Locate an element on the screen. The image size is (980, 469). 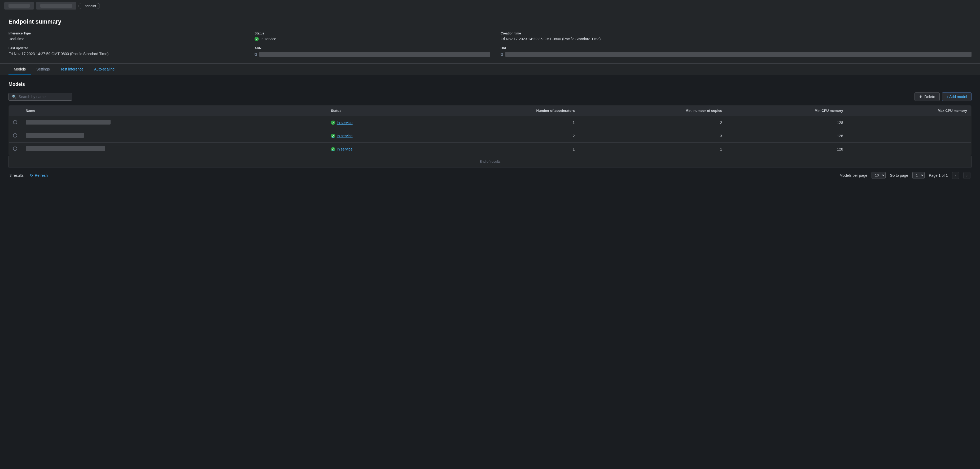
url-value is located at coordinates (738, 54).